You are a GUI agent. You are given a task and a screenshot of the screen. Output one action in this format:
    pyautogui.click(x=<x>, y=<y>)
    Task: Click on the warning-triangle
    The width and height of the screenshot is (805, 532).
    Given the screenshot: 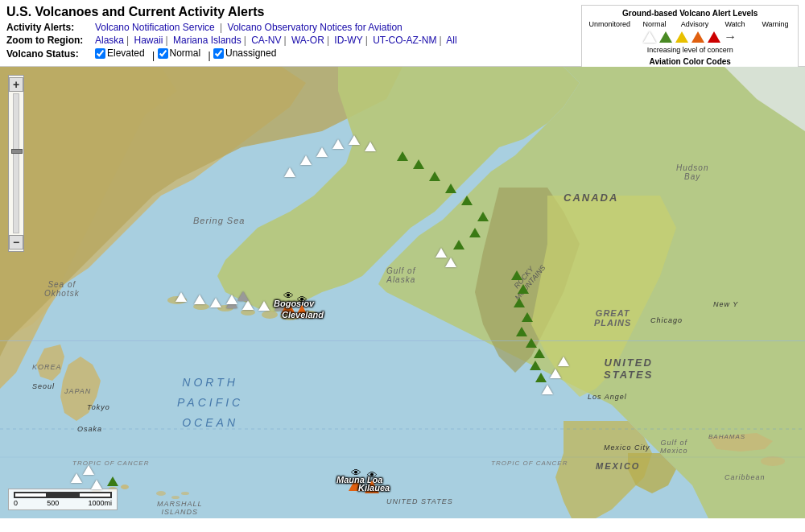 What is the action you would take?
    pyautogui.click(x=714, y=37)
    